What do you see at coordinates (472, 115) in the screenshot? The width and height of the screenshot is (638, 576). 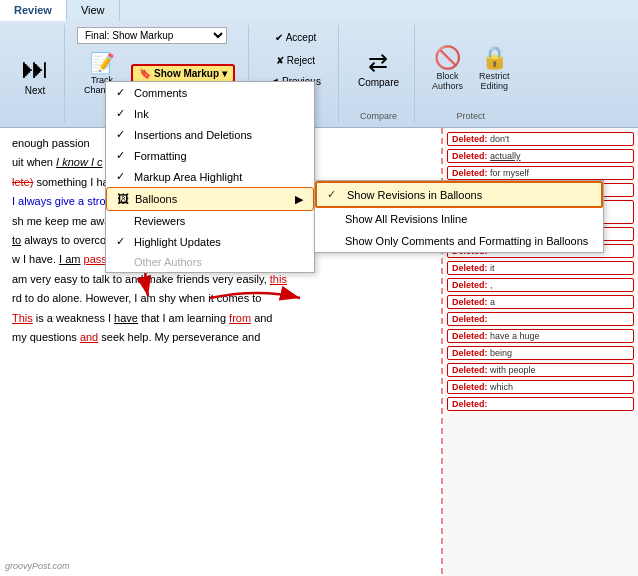 I see `protect-group-label: Protect` at bounding box center [472, 115].